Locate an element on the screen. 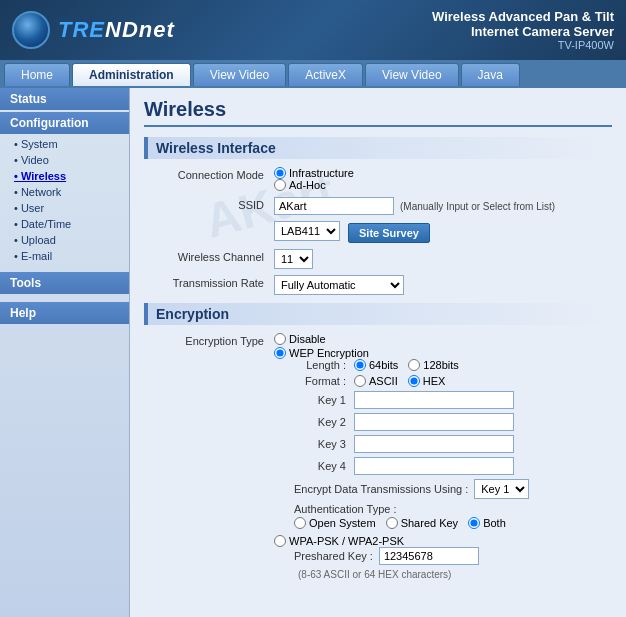 Image resolution: width=626 pixels, height=617 pixels. auth-type-row: Authentication Type : Open System is located at coordinates (453, 516).